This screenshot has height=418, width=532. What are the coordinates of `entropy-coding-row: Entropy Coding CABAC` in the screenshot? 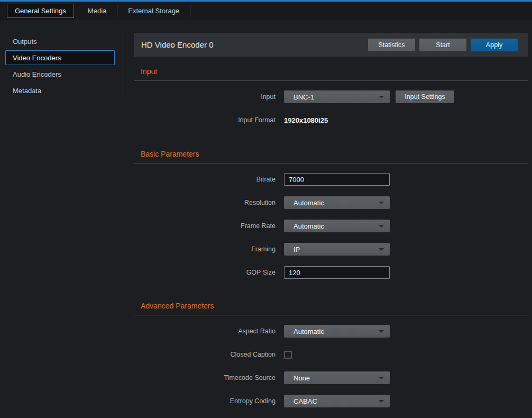 It's located at (331, 401).